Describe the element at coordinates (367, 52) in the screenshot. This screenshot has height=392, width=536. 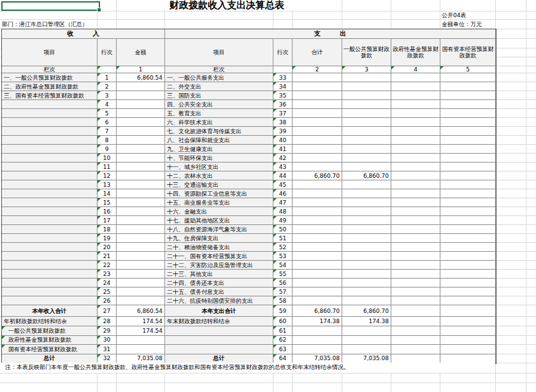
I see `exp-header-general-budget: 一般公共预算财政拨款` at that location.